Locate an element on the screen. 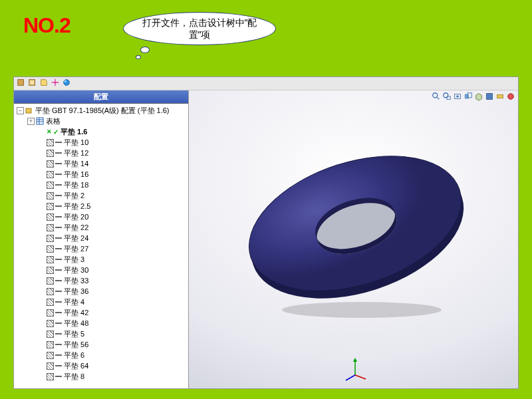 The image size is (532, 399). tree-table: + 表格 is located at coordinates (101, 121).